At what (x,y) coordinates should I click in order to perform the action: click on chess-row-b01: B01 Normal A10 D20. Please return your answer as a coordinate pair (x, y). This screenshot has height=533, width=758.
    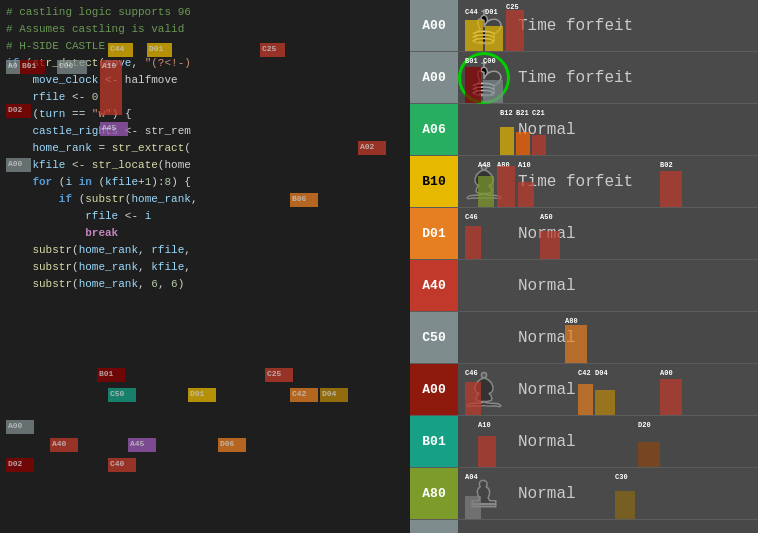
    Looking at the image, I should click on (584, 442).